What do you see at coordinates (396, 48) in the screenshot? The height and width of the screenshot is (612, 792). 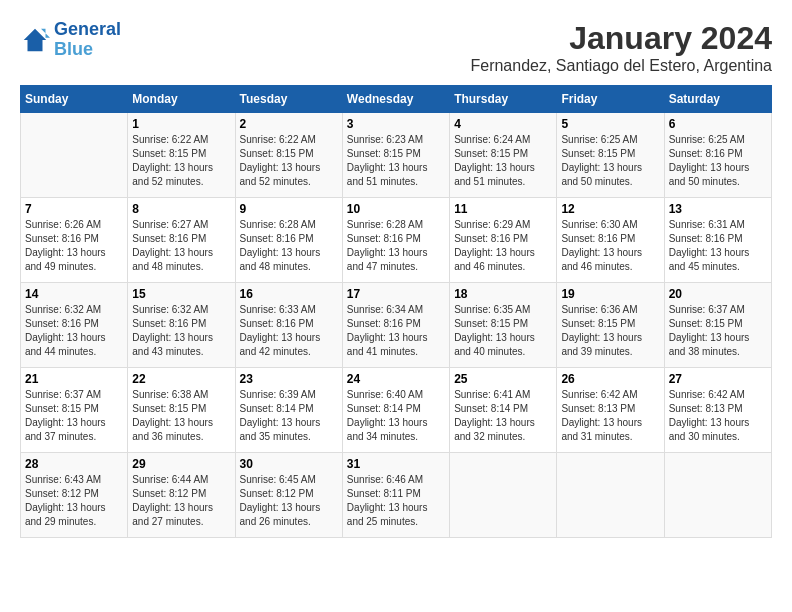 I see `page-header: General Blue January 2024 Fernandez, San…` at bounding box center [396, 48].